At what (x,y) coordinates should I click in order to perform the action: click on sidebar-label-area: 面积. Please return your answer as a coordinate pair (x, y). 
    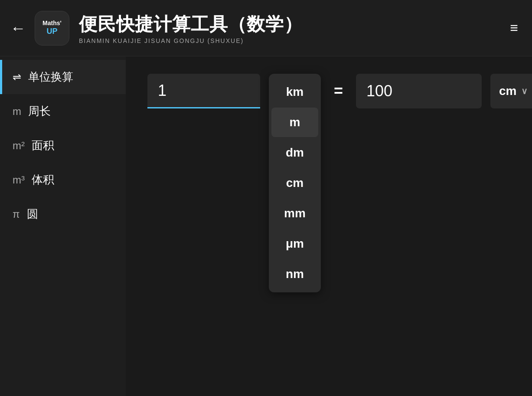
    Looking at the image, I should click on (43, 146).